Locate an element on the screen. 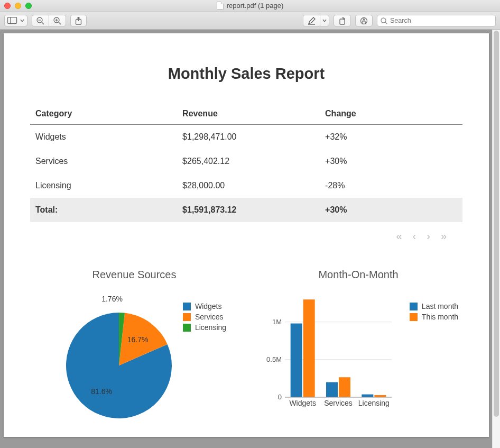 This screenshot has height=448, width=500. cell-revenue: $265,402.12 is located at coordinates (248, 161).